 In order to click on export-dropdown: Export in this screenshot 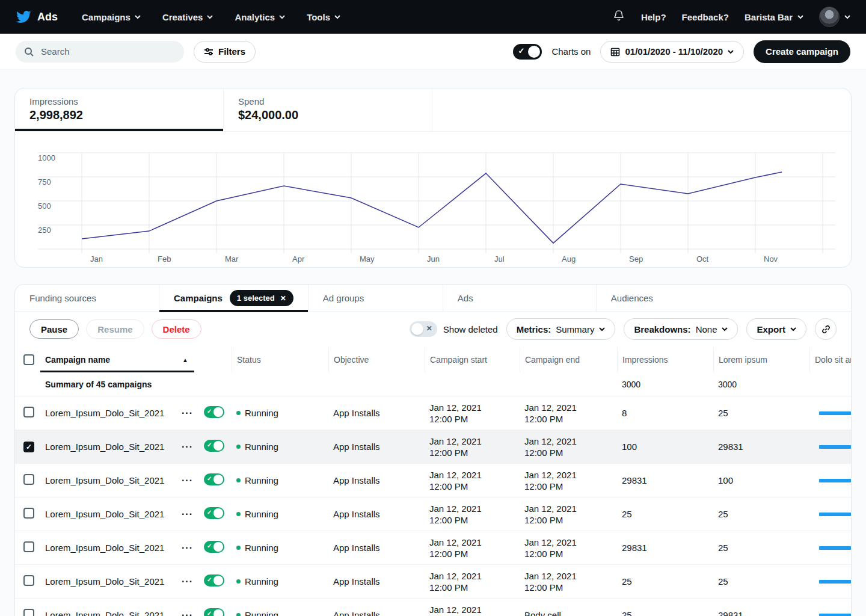, I will do `click(776, 329)`.